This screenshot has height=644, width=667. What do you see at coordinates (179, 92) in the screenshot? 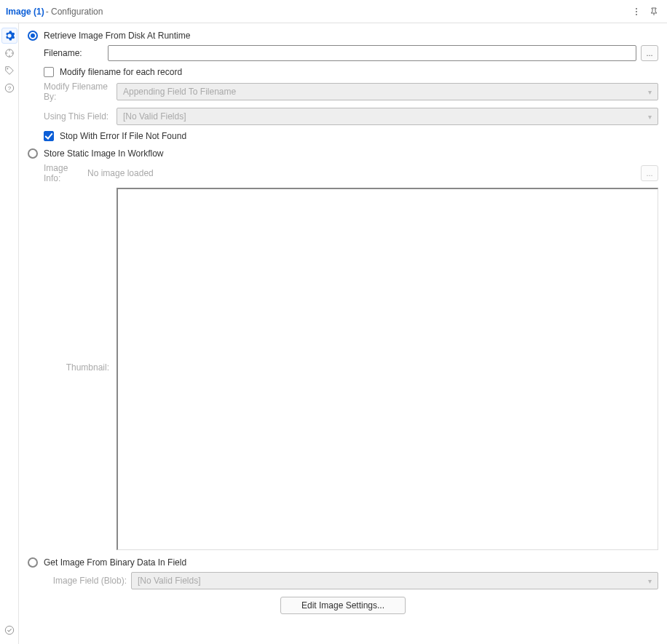
I see `modify-by-value: Appending Field To Filename` at bounding box center [179, 92].